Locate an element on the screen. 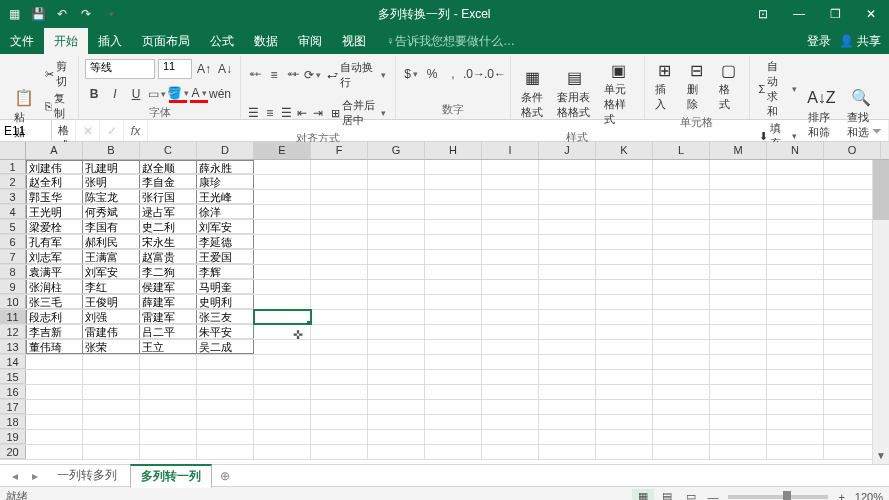 This screenshot has height=500, width=889. cell: 雷建军 is located at coordinates (168, 317).